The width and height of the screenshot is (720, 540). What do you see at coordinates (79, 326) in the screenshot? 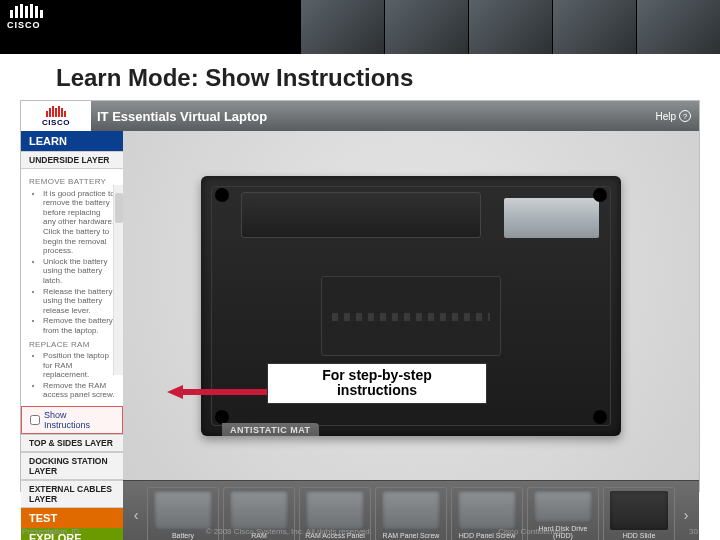
I see `list-item: Remove the battery from the laptop.` at bounding box center [79, 326].